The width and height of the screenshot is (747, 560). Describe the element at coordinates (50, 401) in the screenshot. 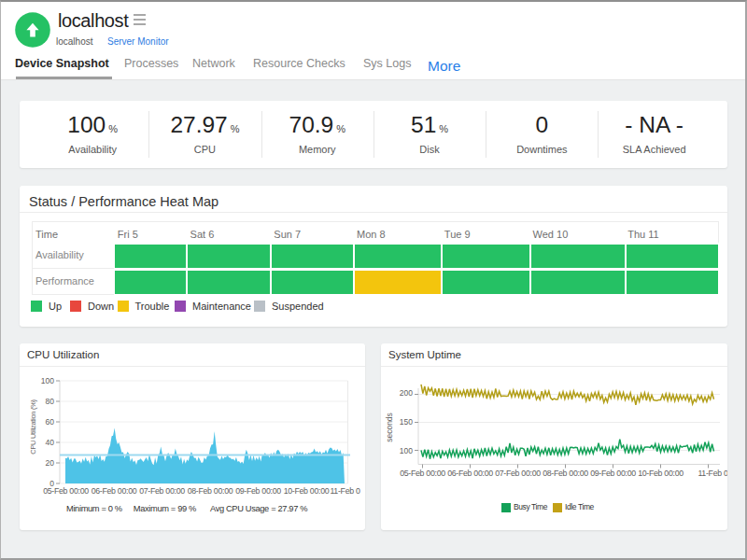

I see `svg-text: 80` at that location.